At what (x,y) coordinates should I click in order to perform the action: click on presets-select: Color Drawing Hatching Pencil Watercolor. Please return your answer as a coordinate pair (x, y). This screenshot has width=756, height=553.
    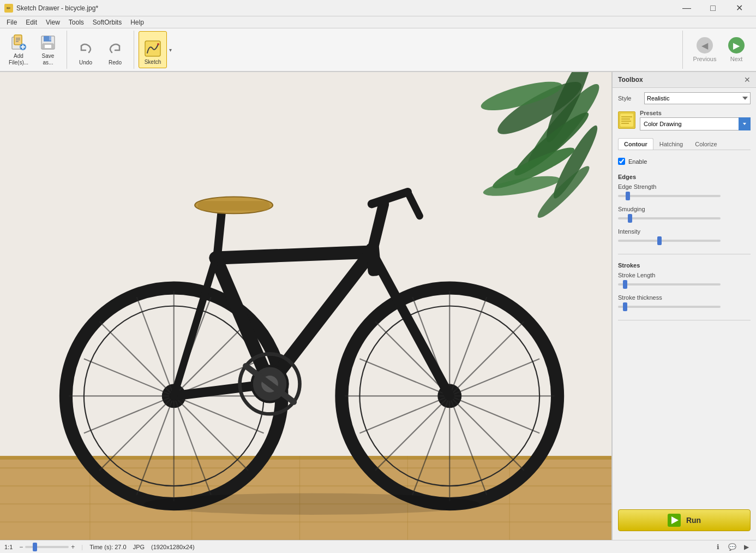
    Looking at the image, I should click on (695, 124).